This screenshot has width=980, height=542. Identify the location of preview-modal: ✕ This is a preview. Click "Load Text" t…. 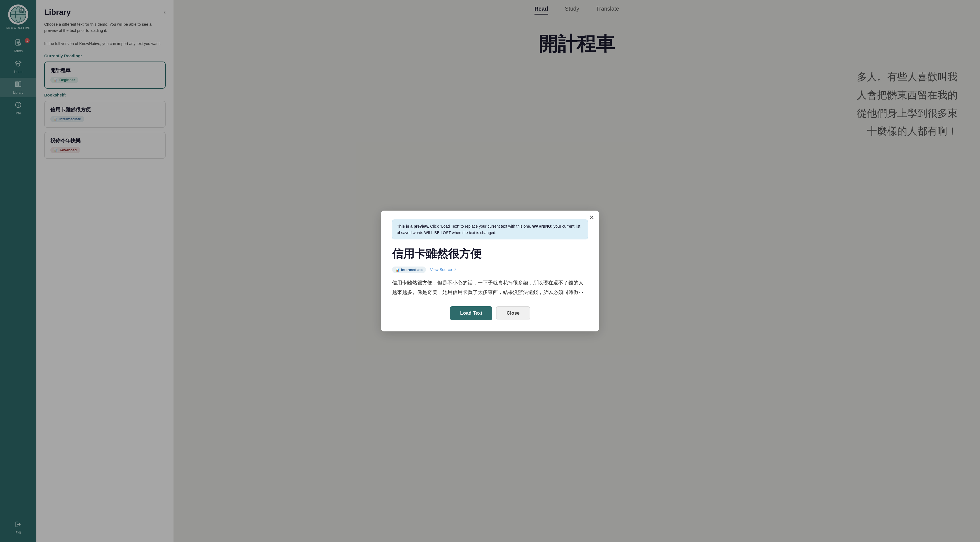
(490, 271).